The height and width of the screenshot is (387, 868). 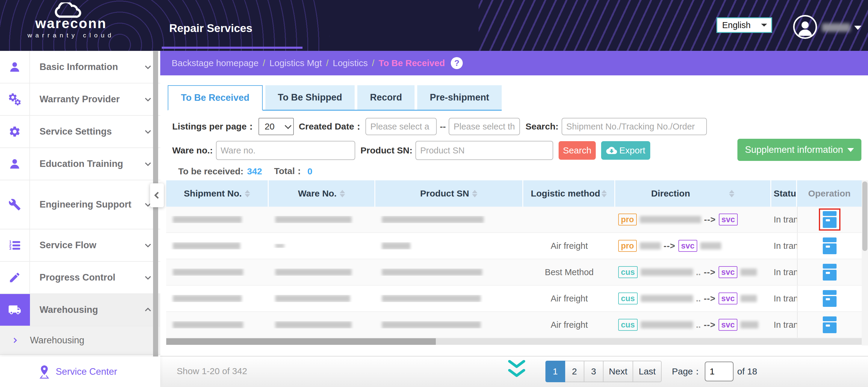 I want to click on page-title: Repair Services, so click(x=211, y=28).